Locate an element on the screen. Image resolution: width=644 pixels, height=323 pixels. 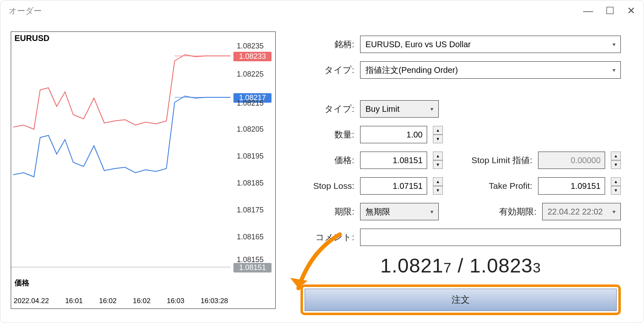
stoplimit-input is located at coordinates (572, 160).